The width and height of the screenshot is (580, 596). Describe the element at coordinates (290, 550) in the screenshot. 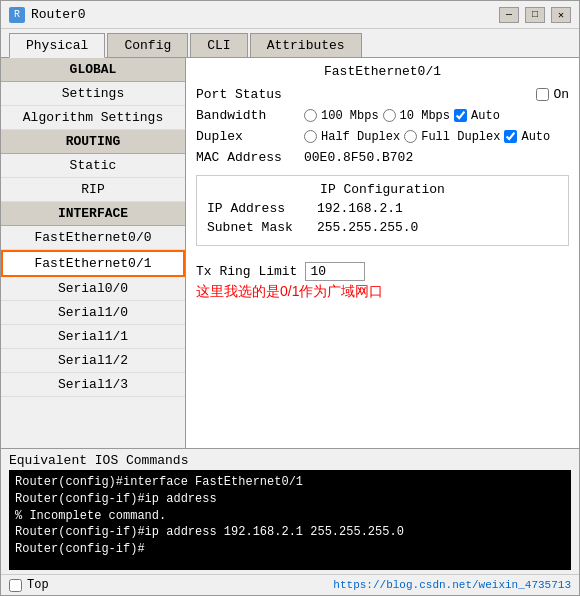

I see `terminal-line-5: Router(config-if)#` at that location.